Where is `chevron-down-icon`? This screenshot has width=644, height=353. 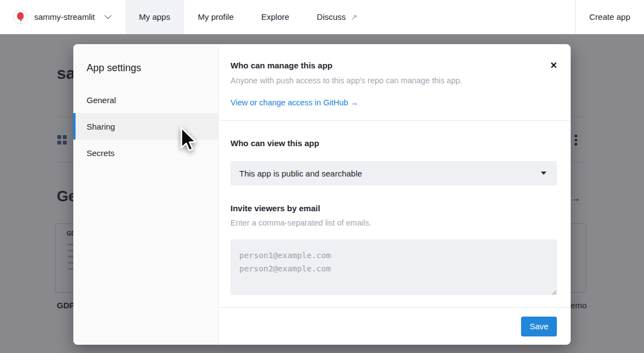 chevron-down-icon is located at coordinates (108, 15).